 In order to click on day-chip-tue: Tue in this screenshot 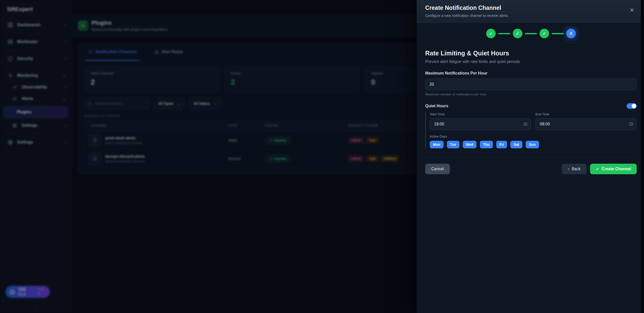, I will do `click(453, 145)`.